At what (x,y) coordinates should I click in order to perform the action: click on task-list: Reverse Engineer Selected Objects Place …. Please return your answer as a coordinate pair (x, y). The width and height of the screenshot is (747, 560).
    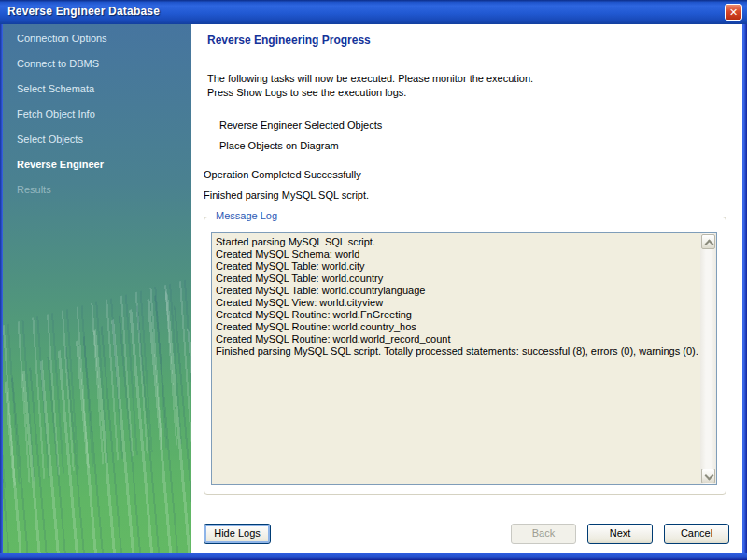
    Looking at the image, I should click on (301, 135).